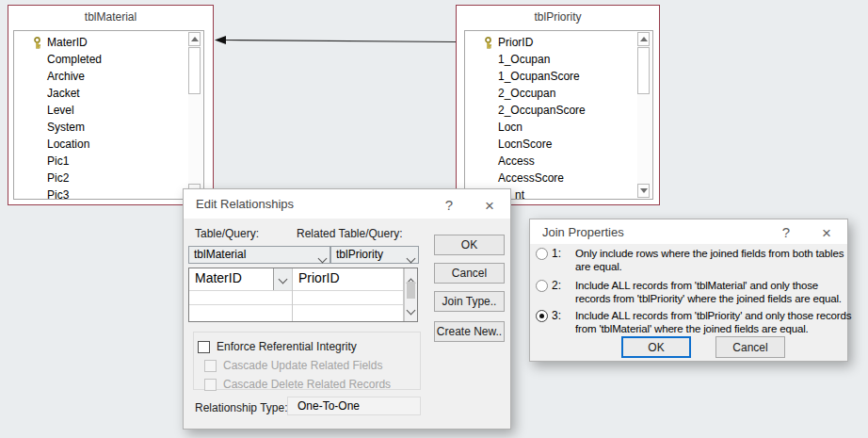  What do you see at coordinates (260, 254) in the screenshot?
I see `table-query-combobox: tblMaterial` at bounding box center [260, 254].